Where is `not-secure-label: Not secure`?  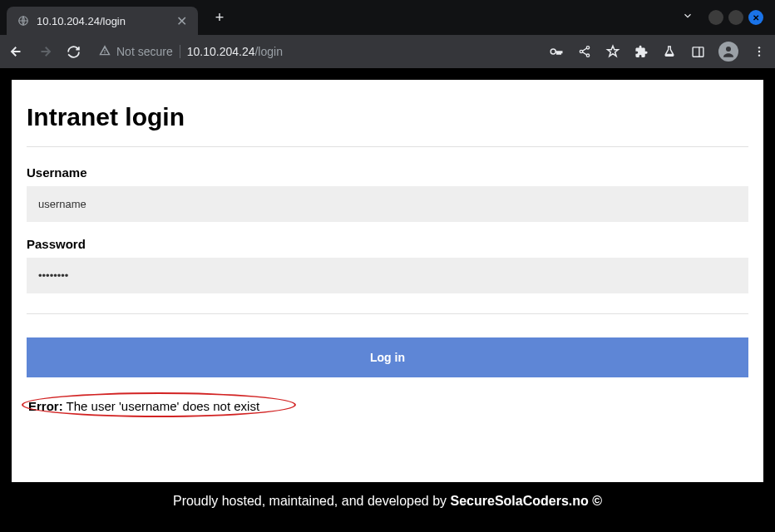
not-secure-label: Not secure is located at coordinates (145, 52).